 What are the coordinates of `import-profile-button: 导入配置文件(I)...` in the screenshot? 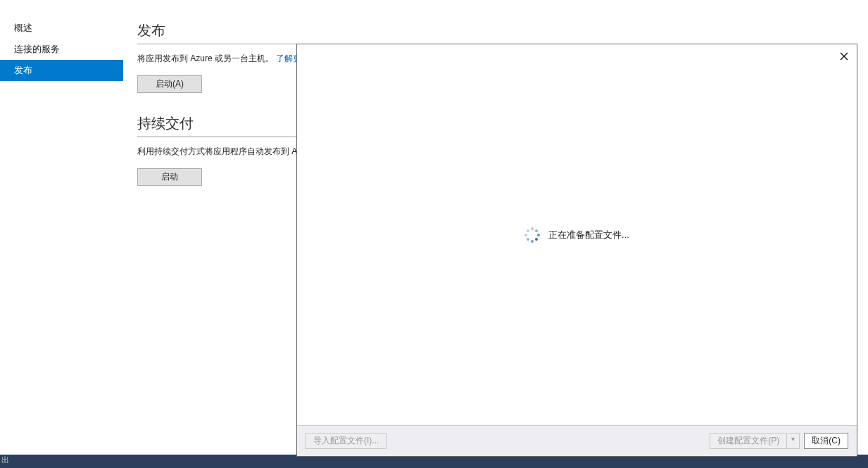 It's located at (346, 441).